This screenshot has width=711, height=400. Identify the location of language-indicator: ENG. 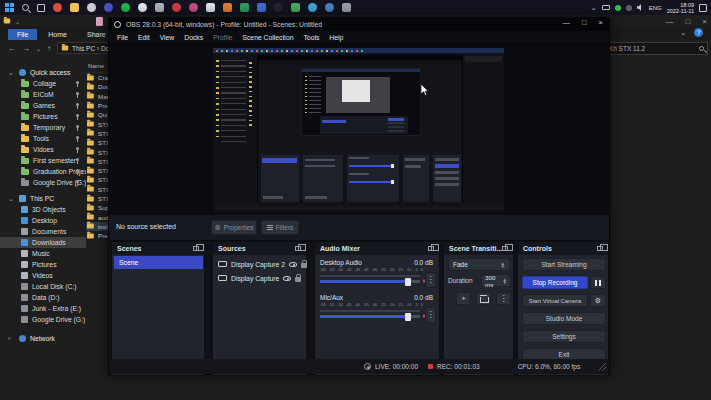
(656, 8).